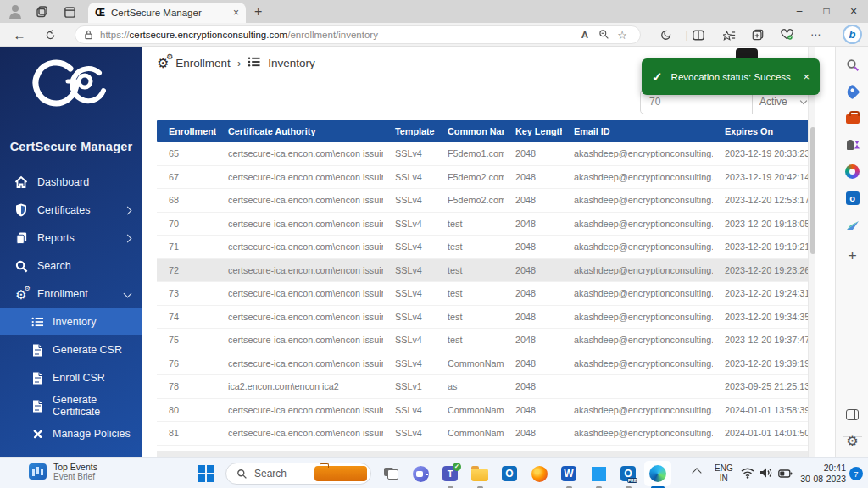 The width and height of the screenshot is (868, 488). What do you see at coordinates (785, 474) in the screenshot?
I see `battery-icon` at bounding box center [785, 474].